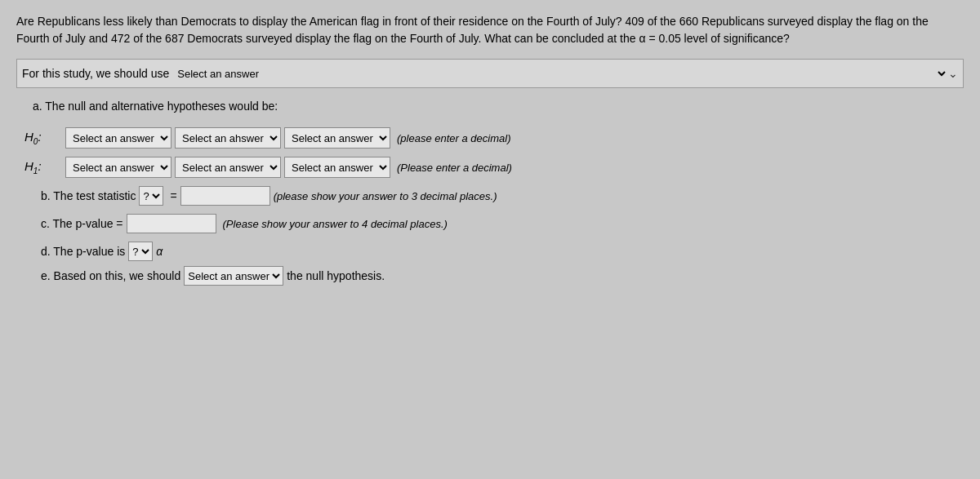 The image size is (980, 479). What do you see at coordinates (336, 276) in the screenshot?
I see `null-hyp-text: the null hypothesis.` at bounding box center [336, 276].